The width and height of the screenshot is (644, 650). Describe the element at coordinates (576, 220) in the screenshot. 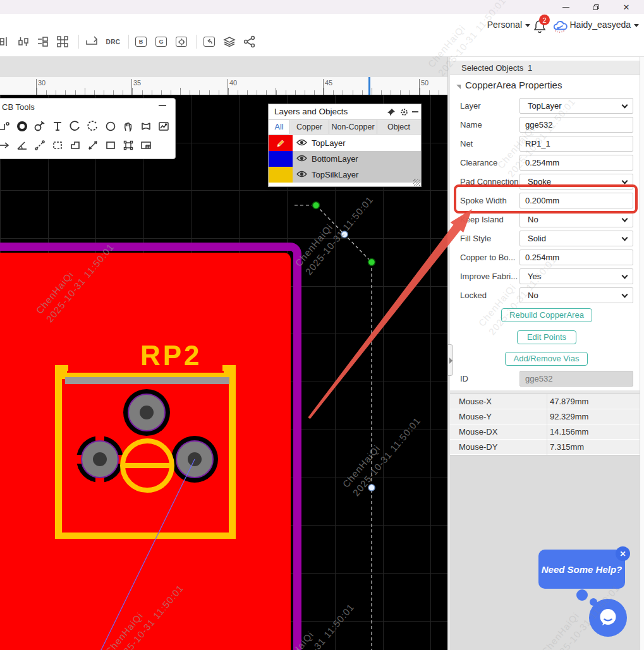

I see `keep-island-select: No` at that location.